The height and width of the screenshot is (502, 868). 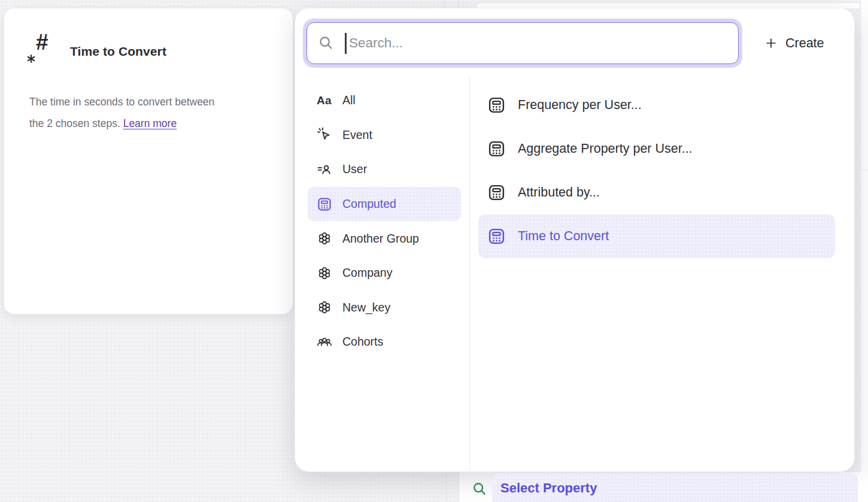 What do you see at coordinates (805, 43) in the screenshot?
I see `create-button-label: Create` at bounding box center [805, 43].